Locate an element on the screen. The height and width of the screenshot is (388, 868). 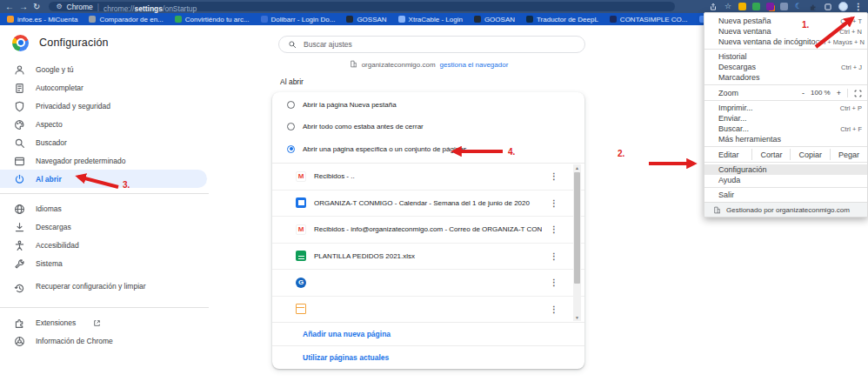
menu-item-settings: Configuración is located at coordinates (786, 170).